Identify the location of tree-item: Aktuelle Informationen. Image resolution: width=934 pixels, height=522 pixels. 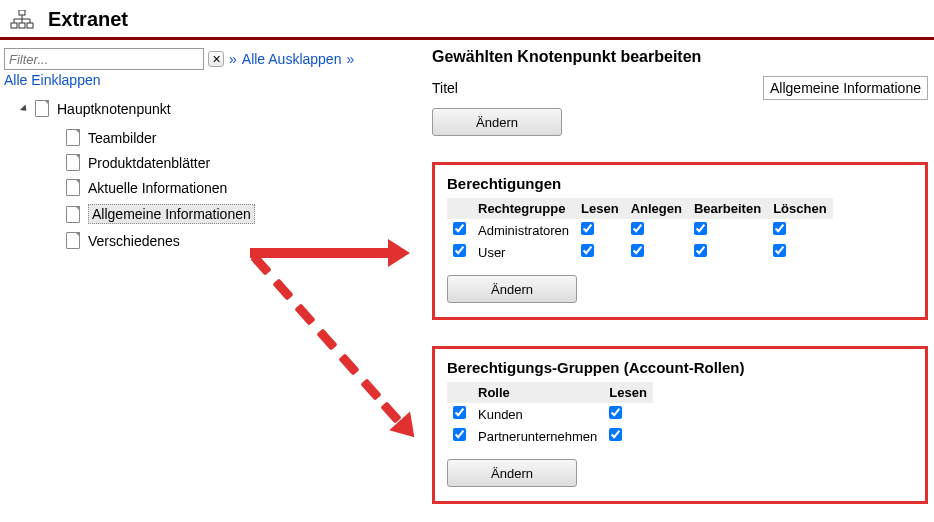
(248, 188).